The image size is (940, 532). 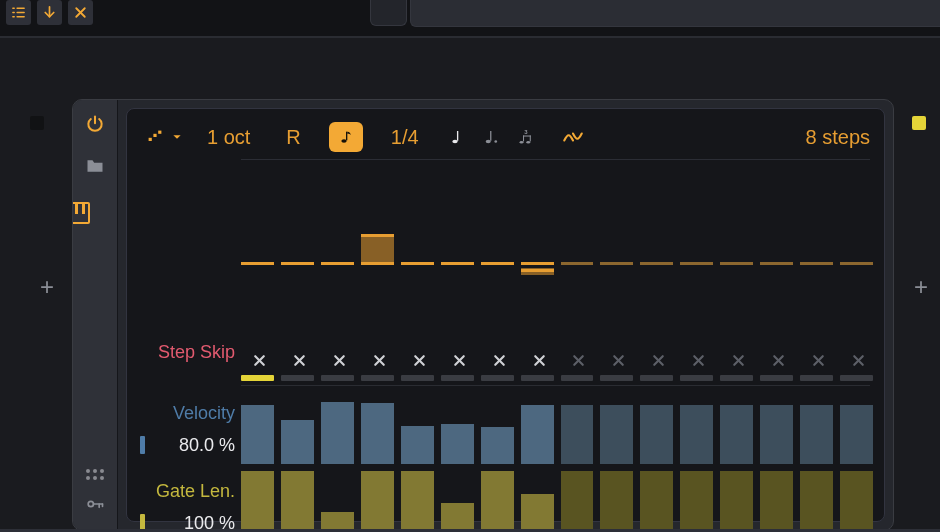 What do you see at coordinates (80, 12) in the screenshot?
I see `toolbar-close-button` at bounding box center [80, 12].